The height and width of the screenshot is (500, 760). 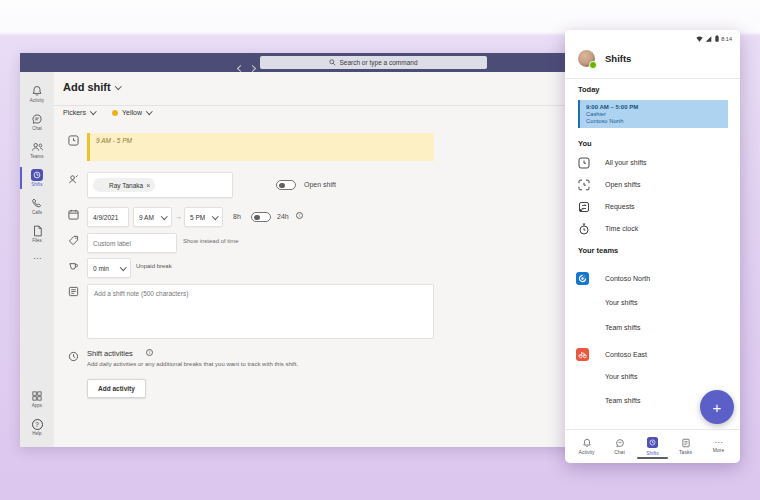 I want to click on start-time-select: 9 AM, so click(x=152, y=217).